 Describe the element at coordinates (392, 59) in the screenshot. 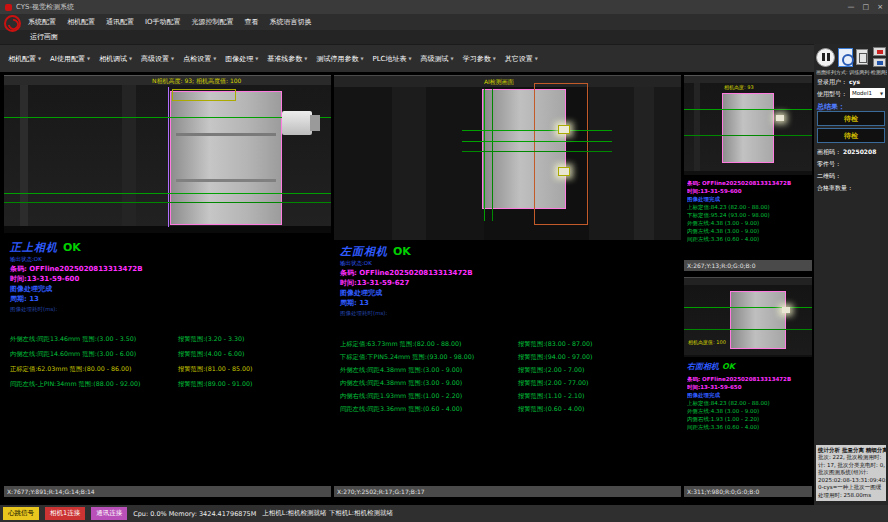

I see `toolbar-item-plc-address-table: PLC地址表▼` at that location.